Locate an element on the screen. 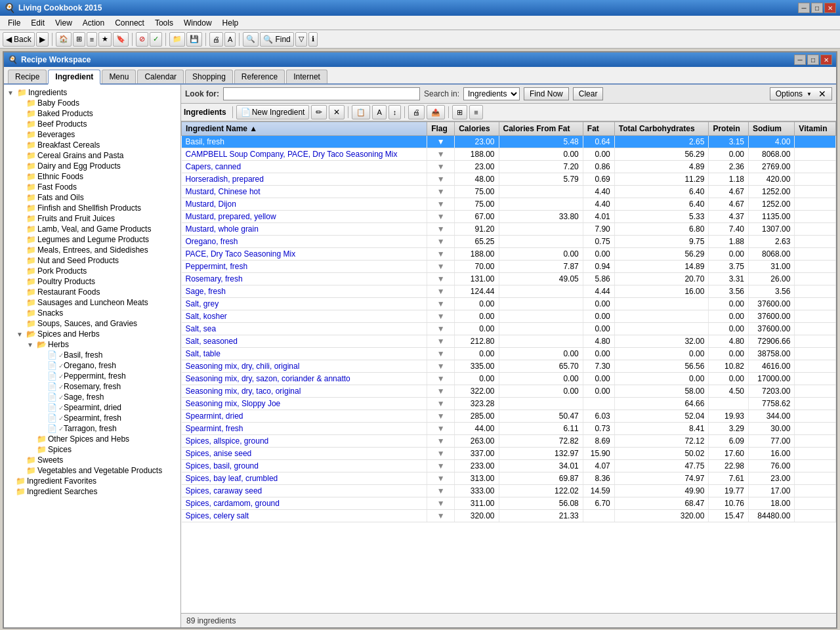 This screenshot has height=630, width=840. table-row: Spices, anise seed ▼ 337.00 132.97 15.90… is located at coordinates (509, 454).